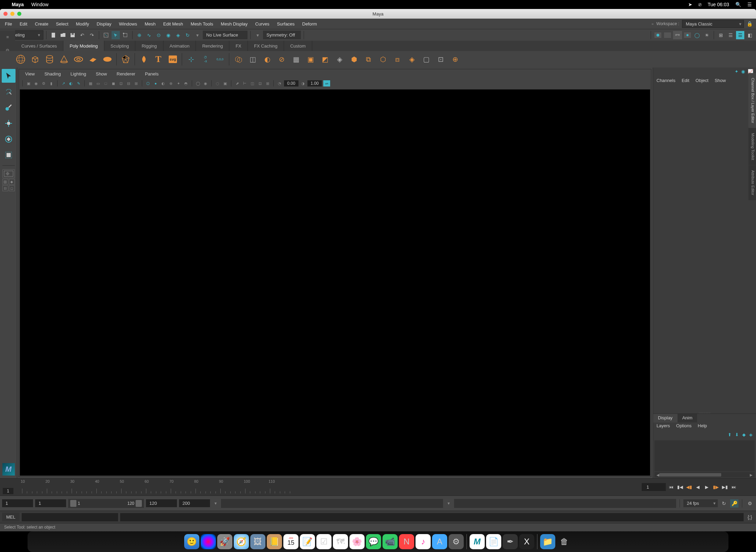 The height and width of the screenshot is (552, 756). I want to click on layout-prev-icon: ◆, so click(12, 182).